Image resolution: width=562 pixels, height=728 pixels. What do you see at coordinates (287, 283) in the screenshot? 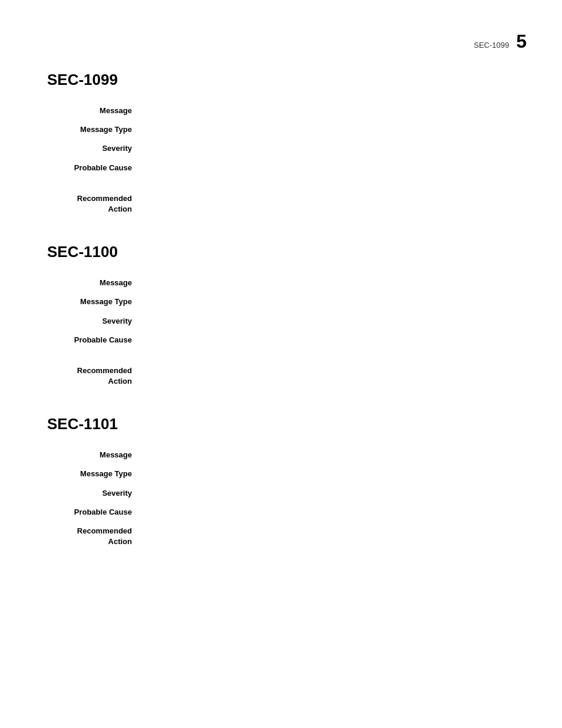
I see `field-message-1100: Message` at bounding box center [287, 283].